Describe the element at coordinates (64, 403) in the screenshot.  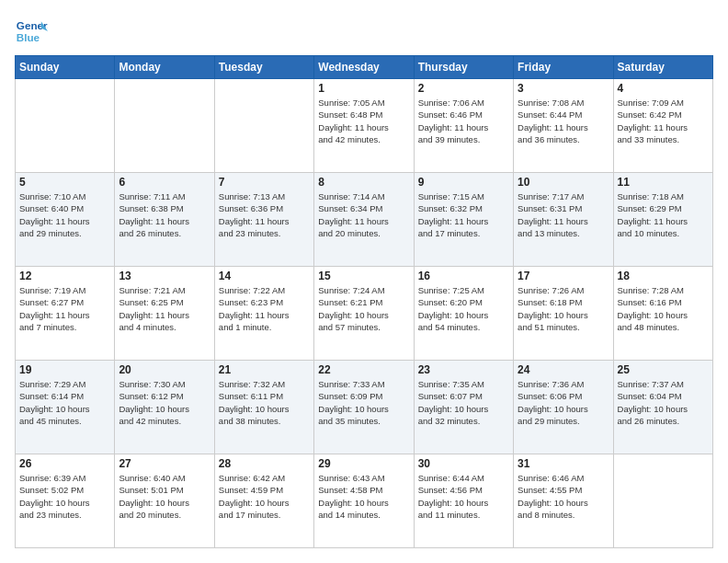
I see `day-info: Sunrise: 7:29 AMSunset: 6:14 PMDaylight:…` at that location.